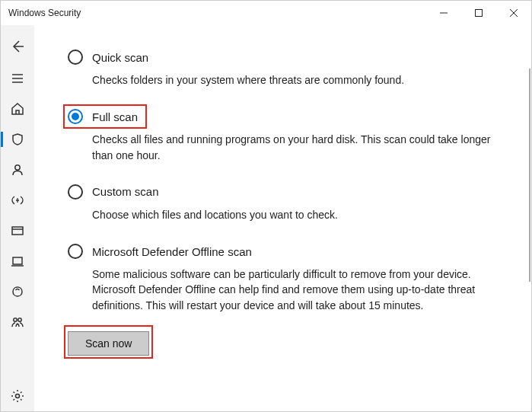 This screenshot has height=412, width=532. Describe the element at coordinates (18, 396) in the screenshot. I see `settings-icon` at that location.